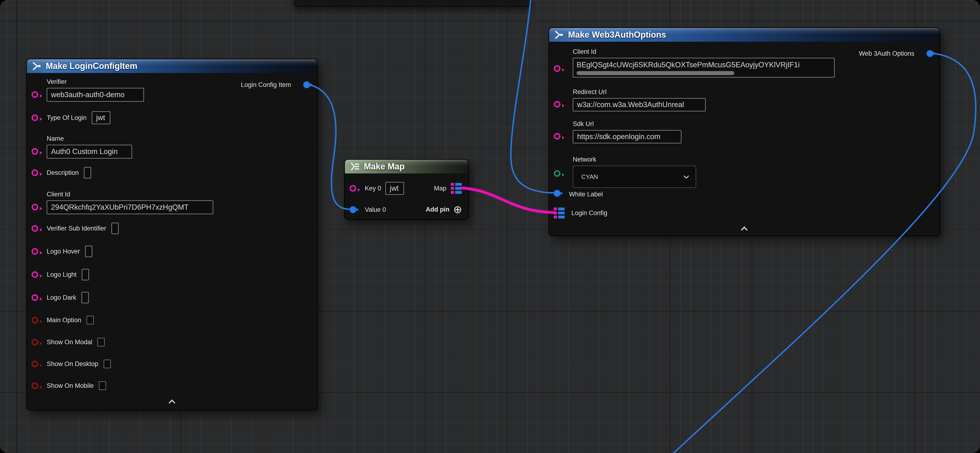 This screenshot has height=453, width=980. I want to click on description-field, so click(88, 173).